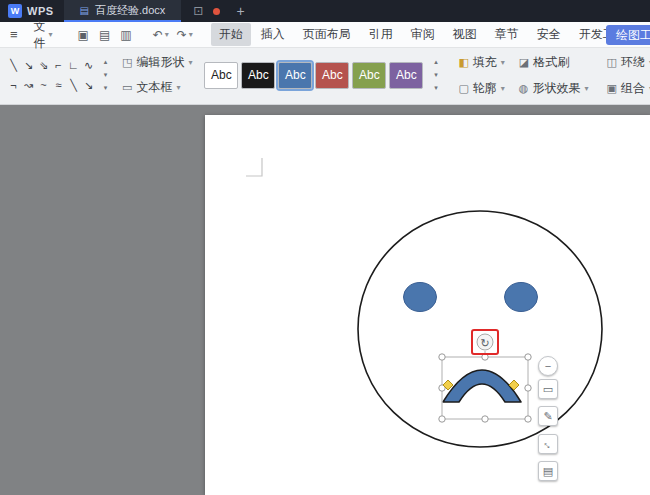  What do you see at coordinates (185, 35) in the screenshot?
I see `redo-button: ↷ ▾` at bounding box center [185, 35].